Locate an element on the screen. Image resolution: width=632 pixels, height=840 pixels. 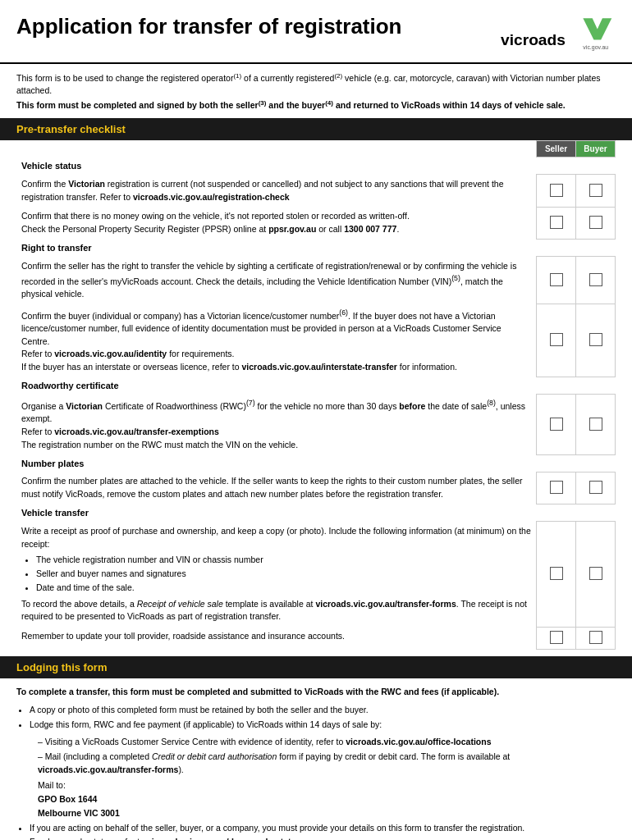
logo-area: vicroads vic.gov.au is located at coordinates (558, 34).